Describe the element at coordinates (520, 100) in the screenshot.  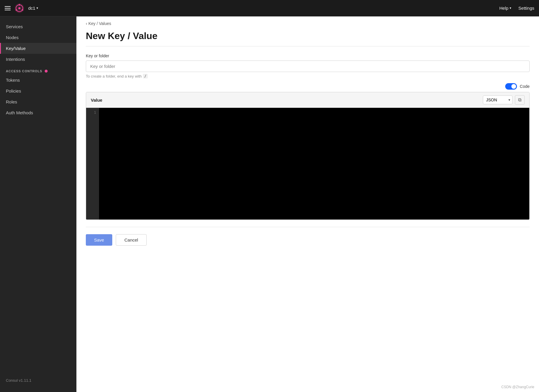
I see `copy-icon: ⧉` at that location.